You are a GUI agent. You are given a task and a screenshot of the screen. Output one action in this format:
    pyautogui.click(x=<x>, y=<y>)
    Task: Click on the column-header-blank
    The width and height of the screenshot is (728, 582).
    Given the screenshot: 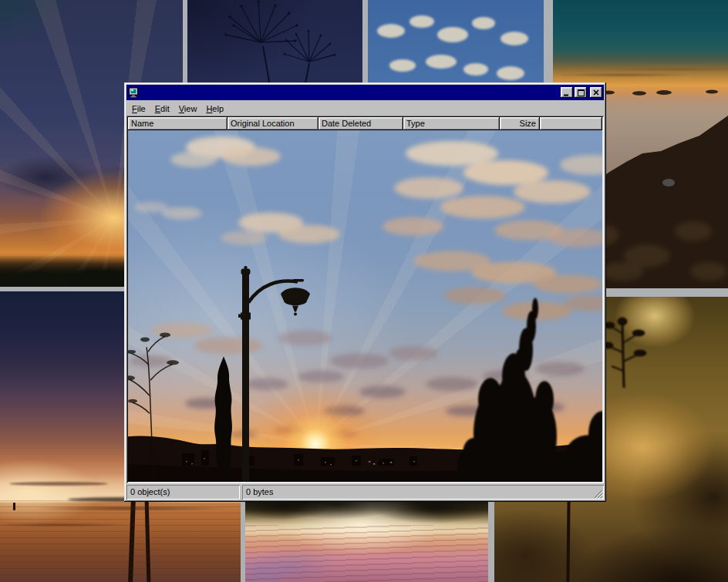 What is the action you would take?
    pyautogui.click(x=571, y=123)
    